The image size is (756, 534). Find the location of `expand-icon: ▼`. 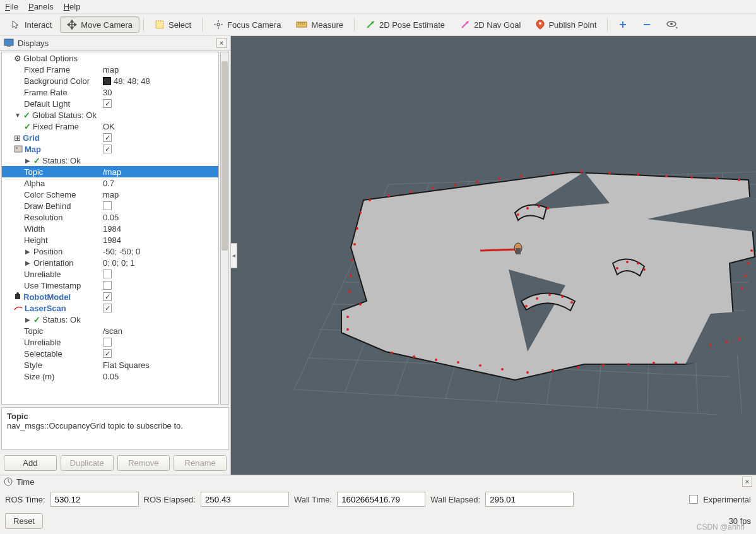

expand-icon: ▼ is located at coordinates (18, 115).